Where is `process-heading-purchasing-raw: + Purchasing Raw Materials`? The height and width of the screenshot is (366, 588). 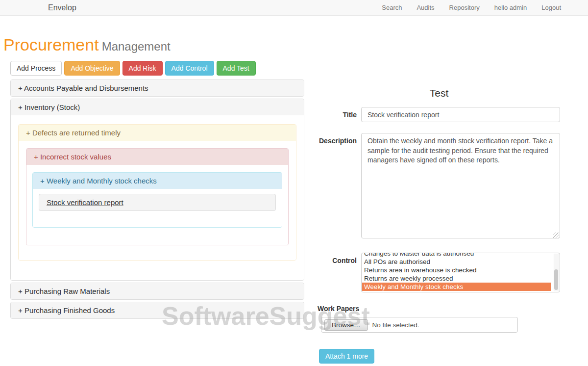
process-heading-purchasing-raw: + Purchasing Raw Materials is located at coordinates (157, 291).